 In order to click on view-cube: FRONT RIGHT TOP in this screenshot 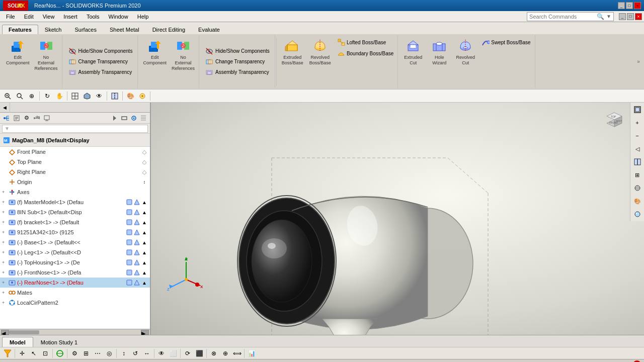, I will do `click(614, 118)`.